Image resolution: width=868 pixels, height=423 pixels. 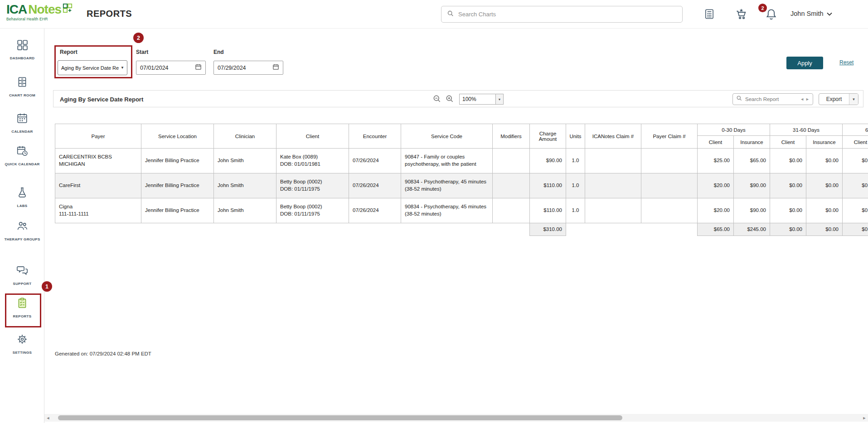 What do you see at coordinates (839, 99) in the screenshot?
I see `export-button: Export ▼` at bounding box center [839, 99].